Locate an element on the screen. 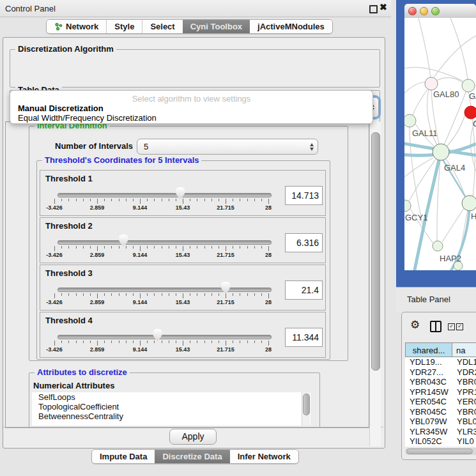  tab-label: Select is located at coordinates (162, 27).